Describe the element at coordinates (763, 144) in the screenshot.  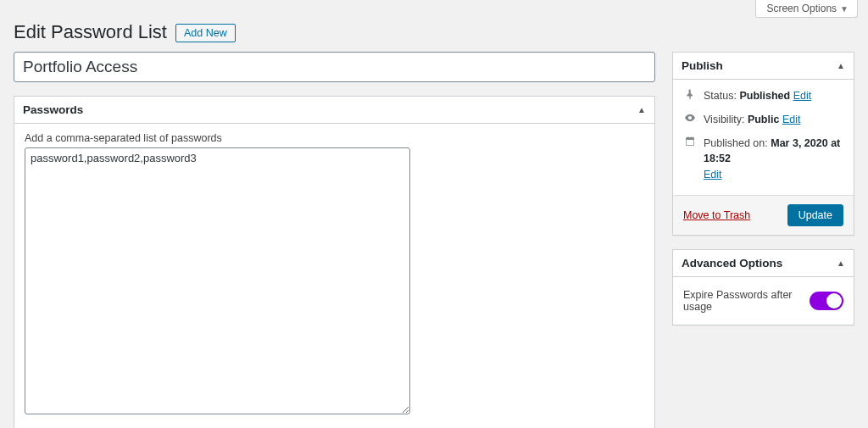
I see `publish-panel: Publish ▲ Status: Published Edit` at that location.